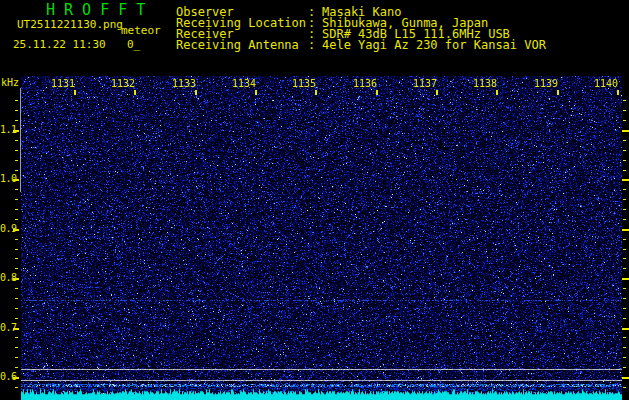  Describe the element at coordinates (312, 45) in the screenshot. I see `observation-colon: :` at that location.